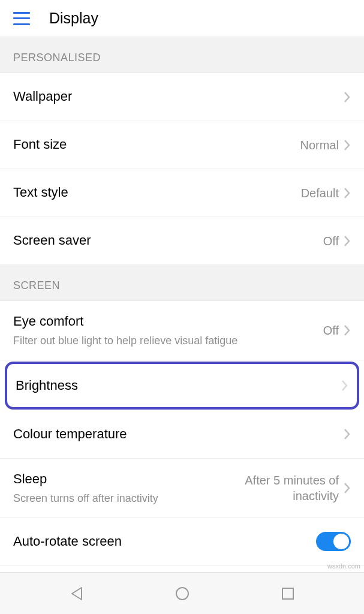 The image size is (364, 614). What do you see at coordinates (175, 386) in the screenshot?
I see `item-label: Brightness` at bounding box center [175, 386].